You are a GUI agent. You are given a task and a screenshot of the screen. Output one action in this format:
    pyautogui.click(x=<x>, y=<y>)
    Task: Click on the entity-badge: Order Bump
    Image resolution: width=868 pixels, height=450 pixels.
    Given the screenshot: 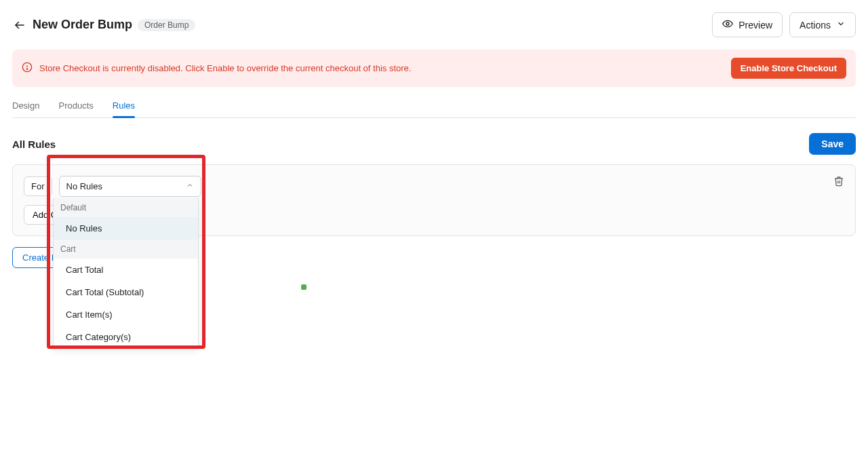 What is the action you would take?
    pyautogui.click(x=167, y=25)
    